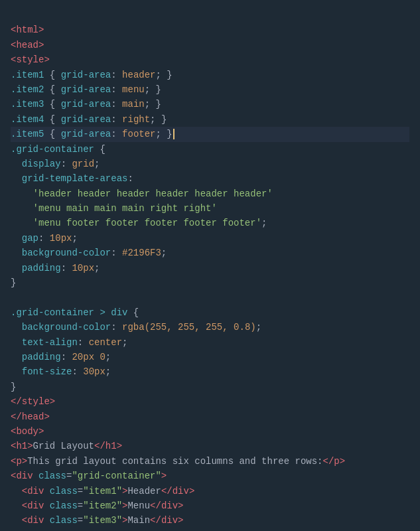 Image resolution: width=420 pixels, height=531 pixels. I want to click on line: padding: 20px 0;, so click(210, 357).